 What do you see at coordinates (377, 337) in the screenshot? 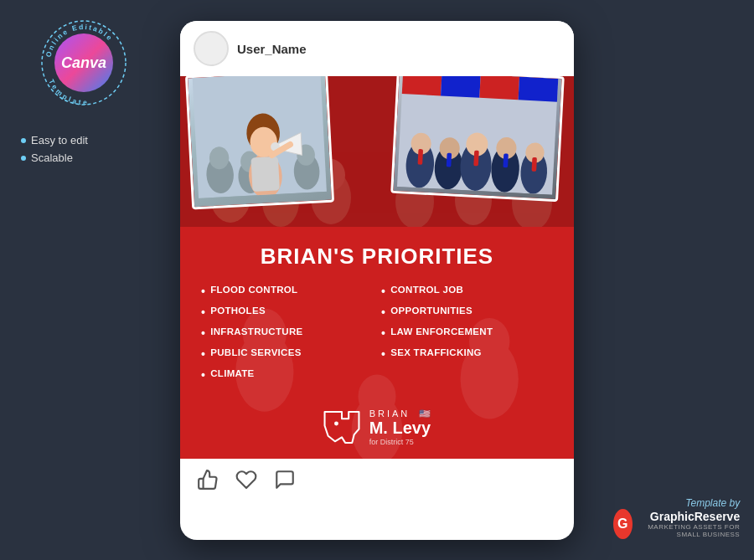
I see `priorities-columns: • FLOOD CONTROL • POTHOLES • INFRASTRUCT…` at bounding box center [377, 337].